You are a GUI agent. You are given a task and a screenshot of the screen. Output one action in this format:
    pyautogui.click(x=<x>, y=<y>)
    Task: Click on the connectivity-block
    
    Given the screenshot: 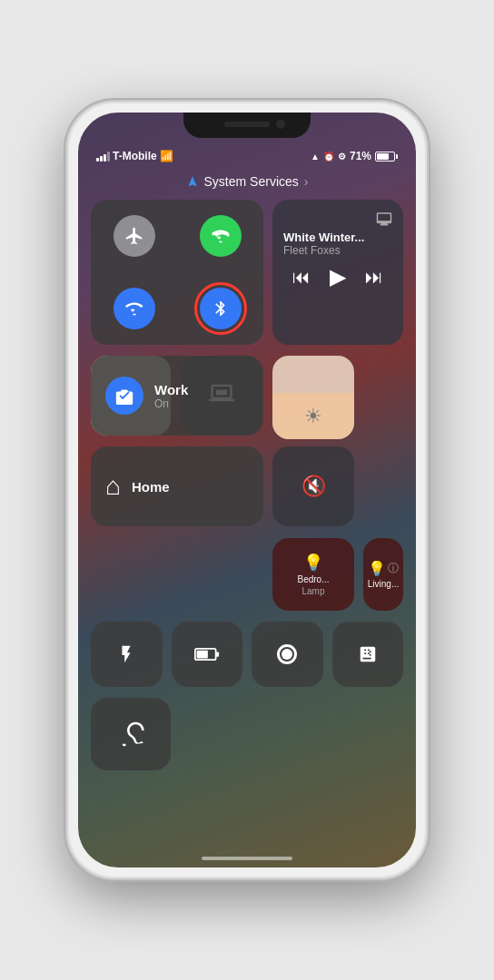 What is the action you would take?
    pyautogui.click(x=177, y=272)
    